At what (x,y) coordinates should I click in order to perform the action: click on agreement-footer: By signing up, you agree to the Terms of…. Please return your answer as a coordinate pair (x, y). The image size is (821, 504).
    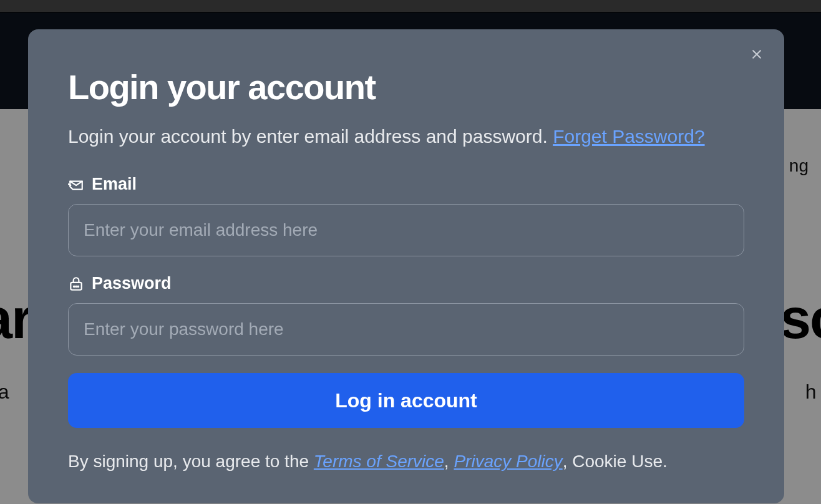
    Looking at the image, I should click on (406, 462).